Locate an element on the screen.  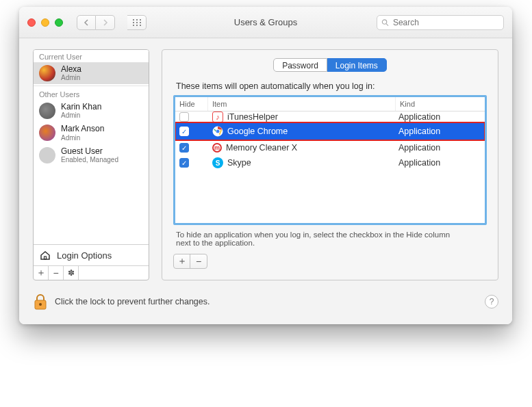
col-hide: Hide is located at coordinates (192, 104).